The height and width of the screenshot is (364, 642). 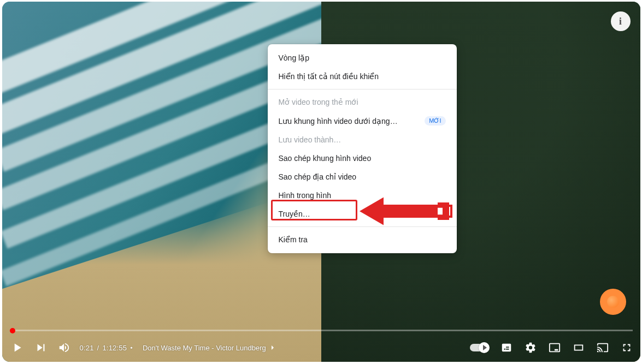 What do you see at coordinates (362, 195) in the screenshot?
I see `context-menu-item: Hình trong hình` at bounding box center [362, 195].